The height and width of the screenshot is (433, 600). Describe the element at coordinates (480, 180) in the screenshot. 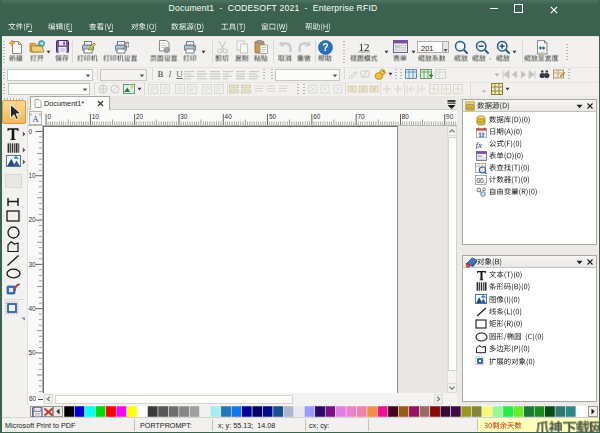

I see `svg-text: 00,` at that location.